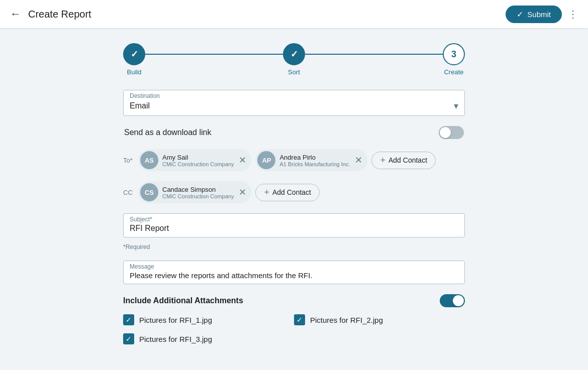 Image resolution: width=588 pixels, height=370 pixels. I want to click on back-button: ←, so click(16, 14).